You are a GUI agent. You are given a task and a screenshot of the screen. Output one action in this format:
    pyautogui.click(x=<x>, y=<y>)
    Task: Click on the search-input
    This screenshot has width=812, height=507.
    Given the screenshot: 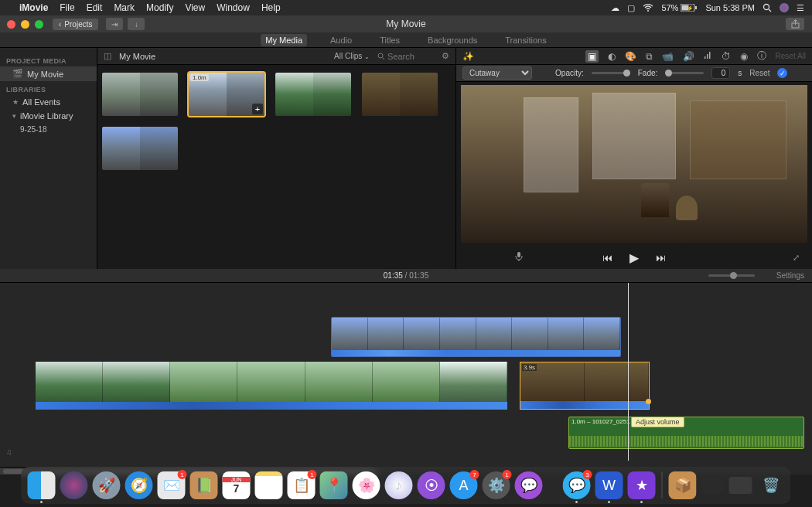 What is the action you would take?
    pyautogui.click(x=411, y=56)
    